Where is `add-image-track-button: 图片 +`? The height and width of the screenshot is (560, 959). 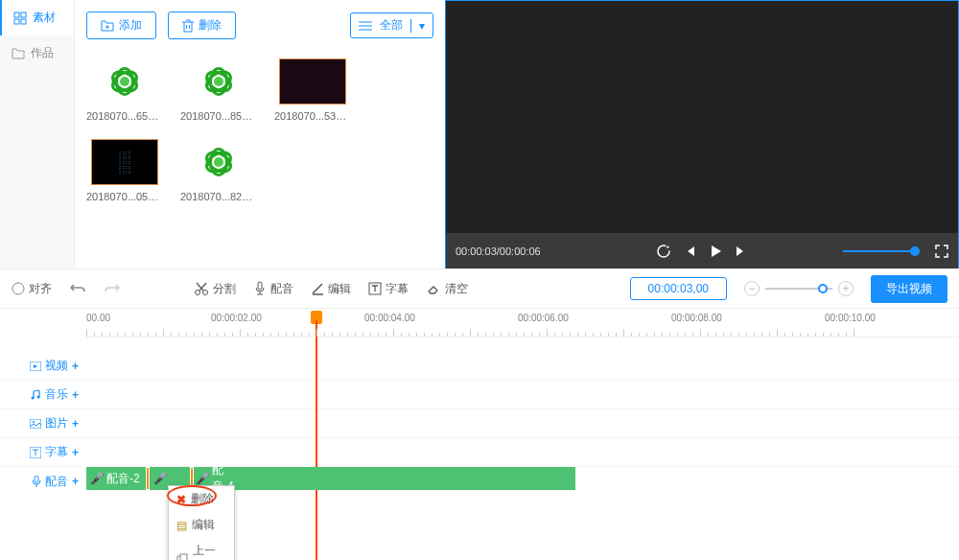 add-image-track-button: 图片 + is located at coordinates (43, 424).